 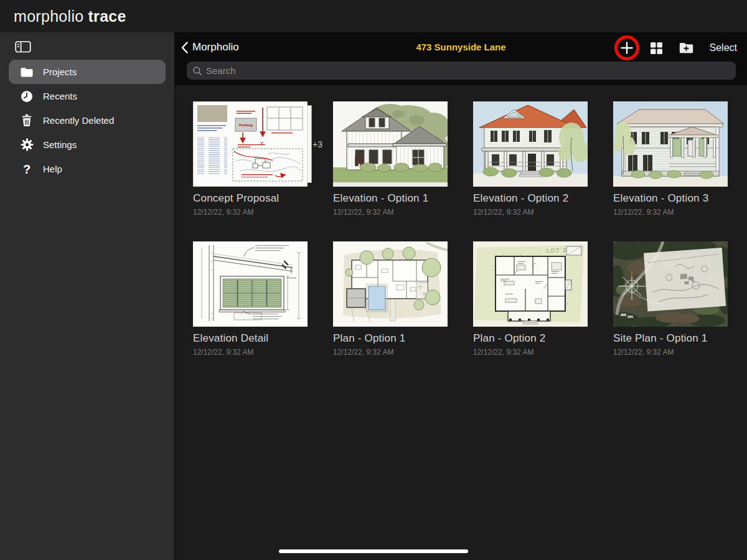 I want to click on logo-primary: morpholio, so click(x=49, y=16).